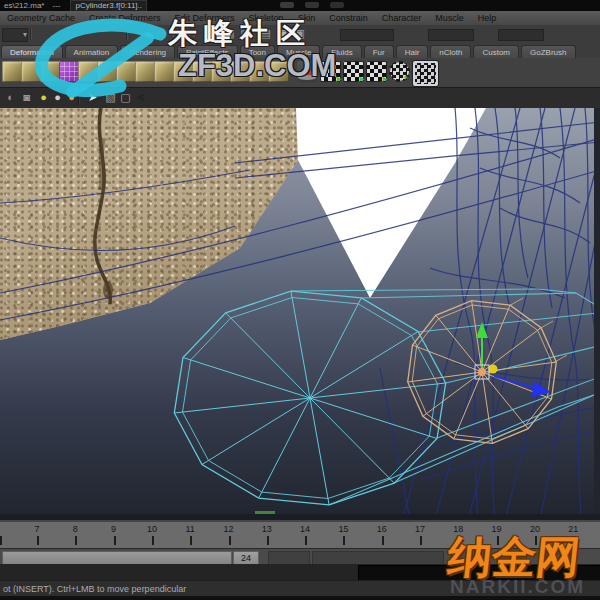 The width and height of the screenshot is (600, 600). I want to click on title-bar: es\212.ma*---pCylinder3.f[0:11].., so click(300, 6).